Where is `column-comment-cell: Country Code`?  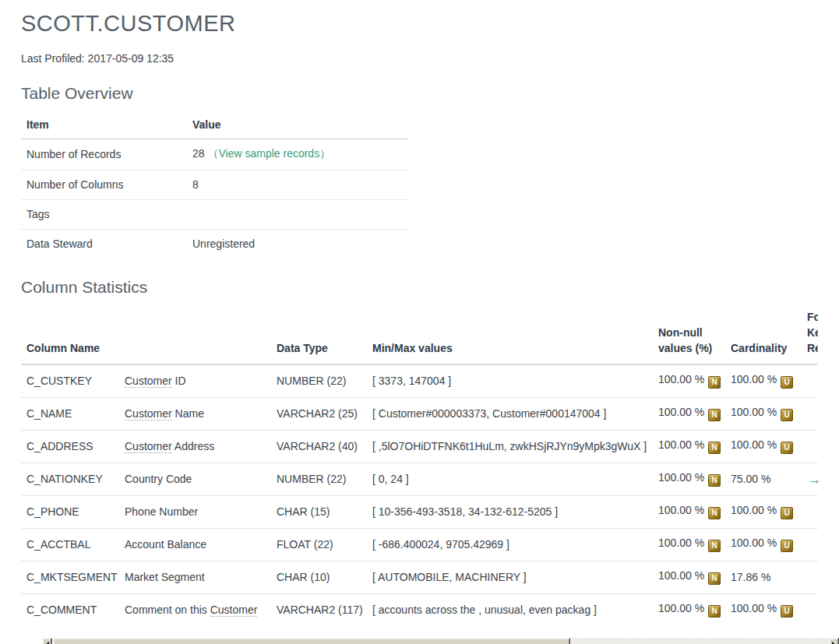
column-comment-cell: Country Code is located at coordinates (195, 480).